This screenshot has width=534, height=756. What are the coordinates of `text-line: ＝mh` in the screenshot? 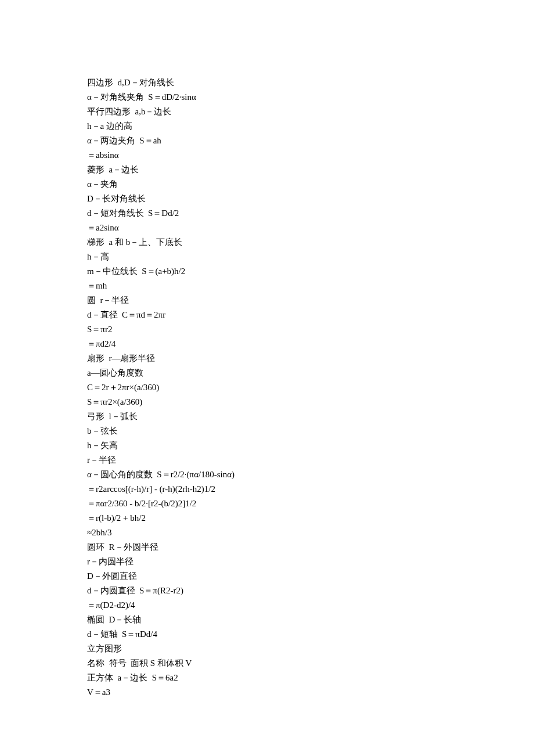 It's located at (311, 286).